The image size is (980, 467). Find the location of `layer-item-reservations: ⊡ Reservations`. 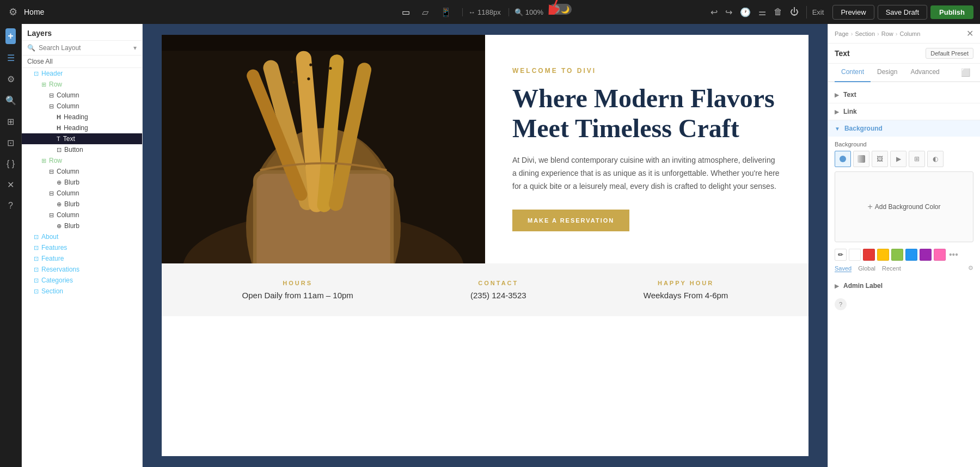

layer-item-reservations: ⊡ Reservations is located at coordinates (82, 269).